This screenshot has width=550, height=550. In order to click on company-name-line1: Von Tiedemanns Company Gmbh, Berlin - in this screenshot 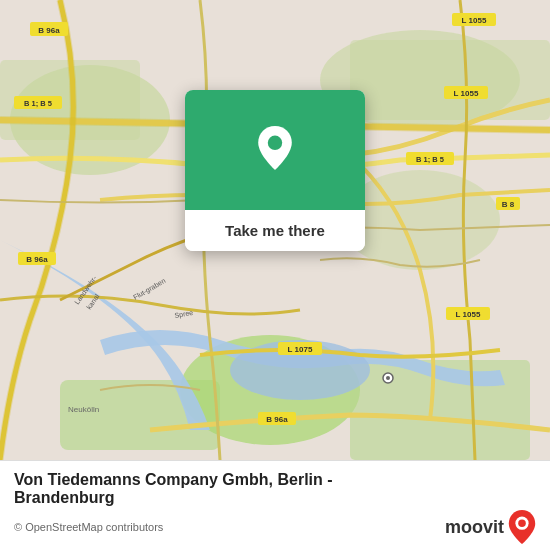, I will do `click(174, 480)`.